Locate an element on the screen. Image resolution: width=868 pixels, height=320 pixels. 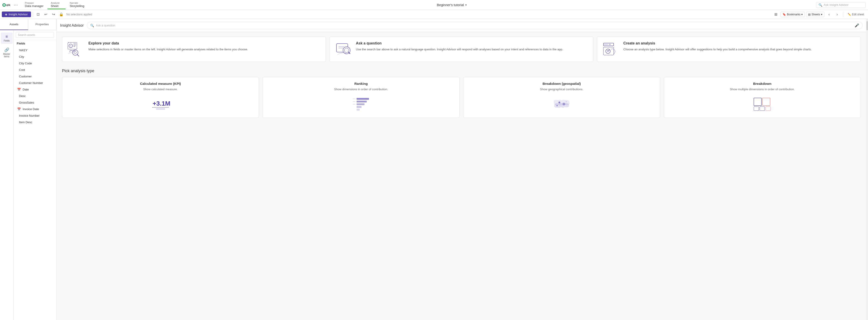
sidebar-tabs: Assets Properties is located at coordinates (28, 25).